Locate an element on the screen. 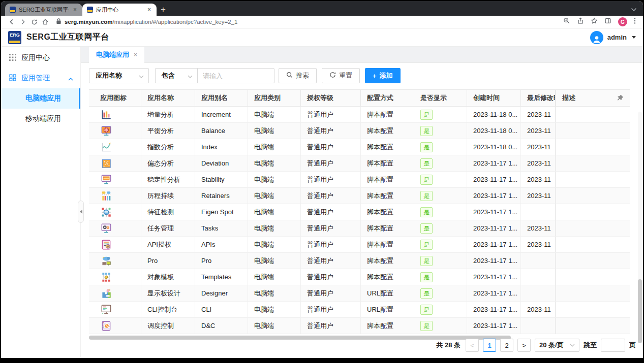 This screenshot has width=644, height=363. sidebar-item-mobile-apps: 移动端应用 is located at coordinates (41, 119).